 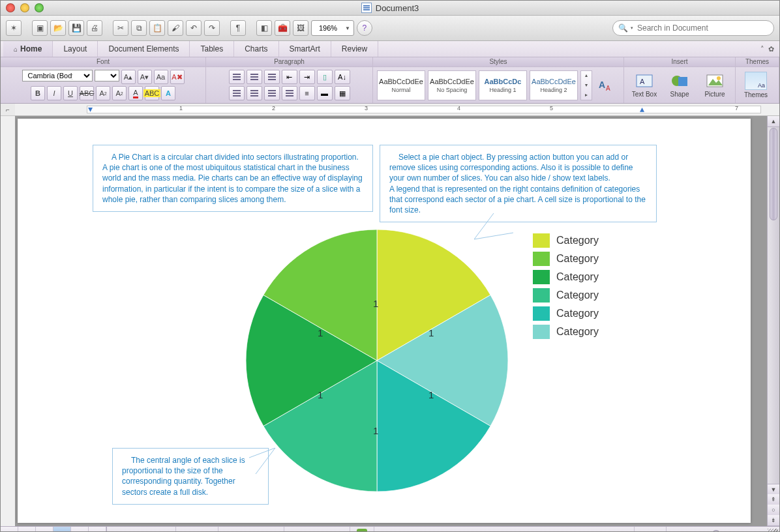 What do you see at coordinates (76, 28) in the screenshot?
I see `save-button: 💾` at bounding box center [76, 28].